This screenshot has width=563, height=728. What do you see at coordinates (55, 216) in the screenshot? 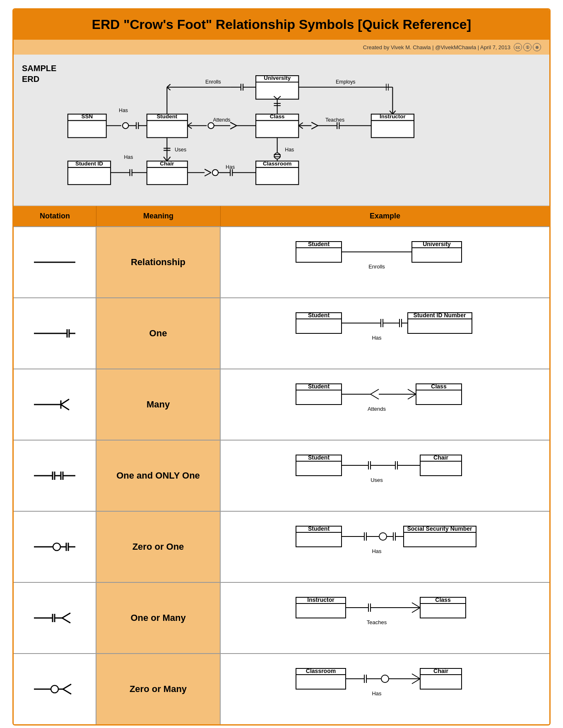
I see `header-notation: Notation` at bounding box center [55, 216].